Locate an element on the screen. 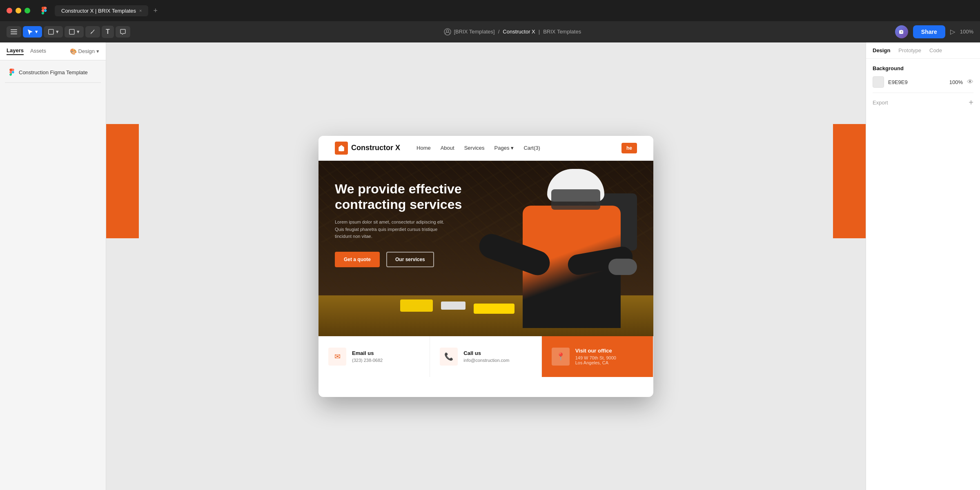 The width and height of the screenshot is (980, 490). site-nav: Home About Services Pages ▾ Cart(3) is located at coordinates (511, 148).